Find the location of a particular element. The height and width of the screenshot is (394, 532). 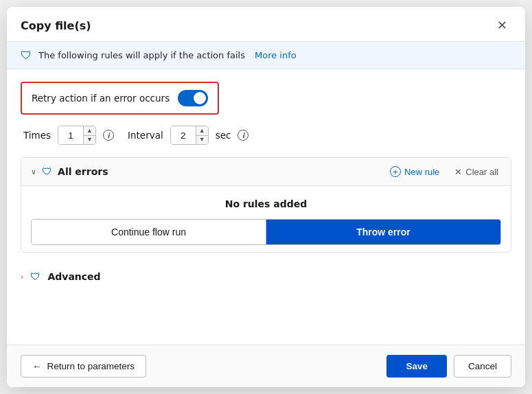

errors-header: ∨ 🛡 All errors + New rule ✕ Clear all is located at coordinates (266, 172).